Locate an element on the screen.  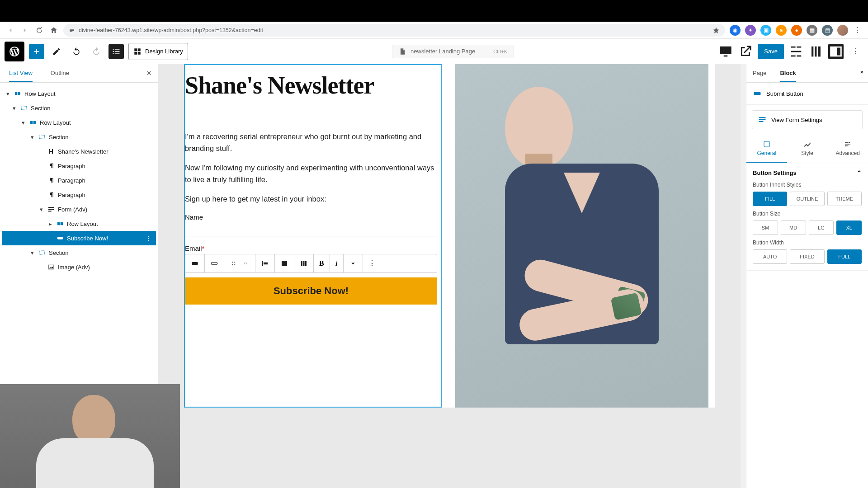
tab-list-view: List View is located at coordinates (21, 76).